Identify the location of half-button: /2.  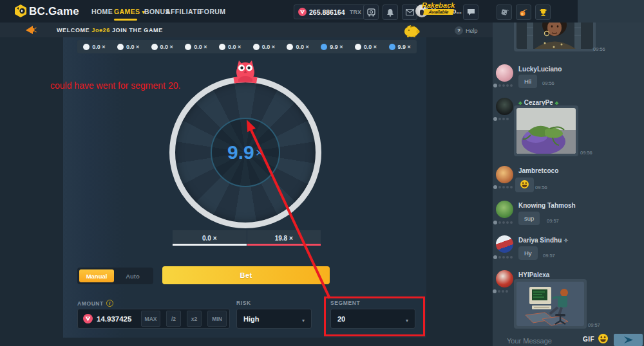
(174, 319).